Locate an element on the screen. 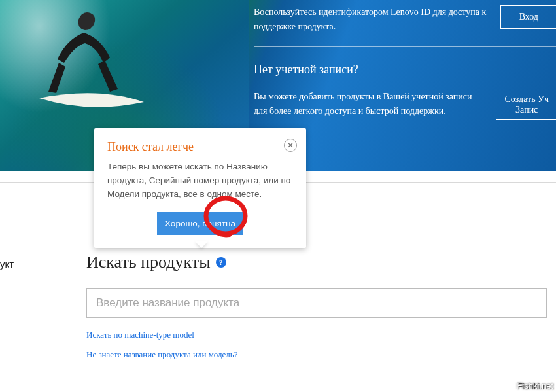 The width and height of the screenshot is (556, 392). tooltip-close-button: ✕ is located at coordinates (290, 145).